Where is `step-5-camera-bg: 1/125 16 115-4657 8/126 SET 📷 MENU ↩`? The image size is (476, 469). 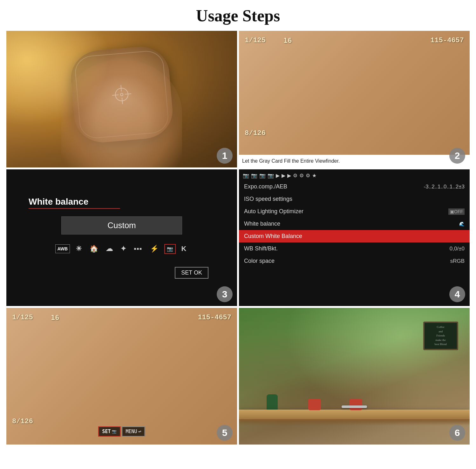
step-5-camera-bg: 1/125 16 115-4657 8/126 SET 📷 MENU ↩ is located at coordinates (122, 376).